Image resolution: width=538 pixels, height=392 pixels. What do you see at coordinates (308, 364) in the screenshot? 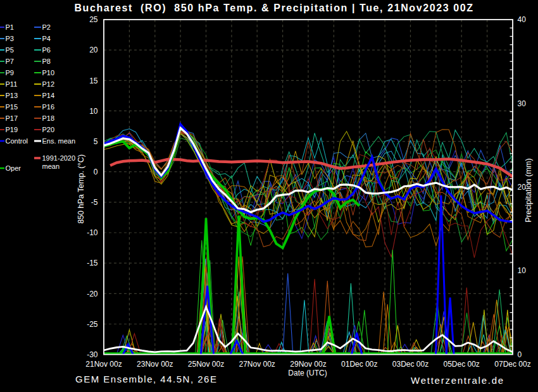
I see `svg-text: 29Nov 00z` at bounding box center [308, 364].